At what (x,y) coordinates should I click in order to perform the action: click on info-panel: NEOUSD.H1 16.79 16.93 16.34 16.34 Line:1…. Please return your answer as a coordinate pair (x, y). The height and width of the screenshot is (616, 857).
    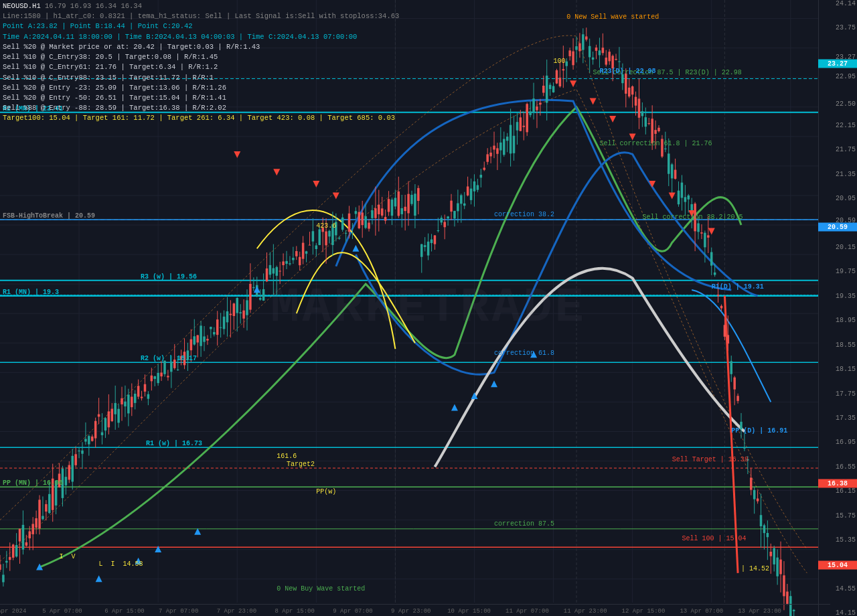
    Looking at the image, I should click on (201, 63).